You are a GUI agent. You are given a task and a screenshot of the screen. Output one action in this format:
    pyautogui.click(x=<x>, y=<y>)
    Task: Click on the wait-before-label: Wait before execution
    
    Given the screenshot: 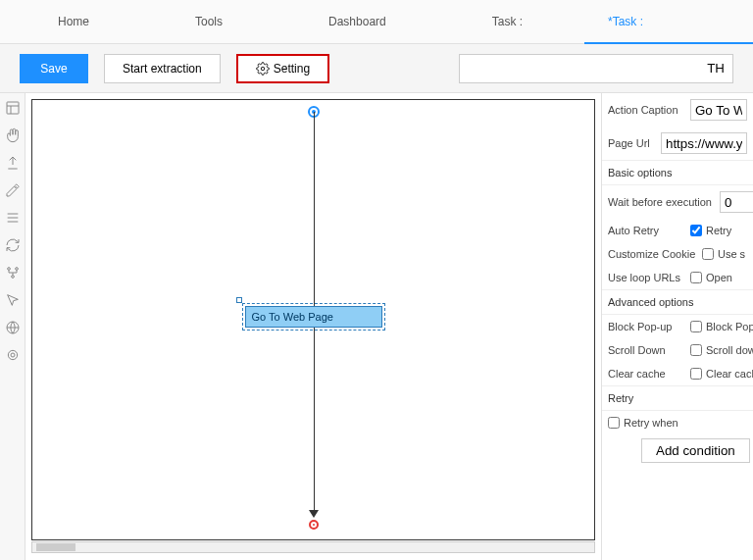 What is the action you would take?
    pyautogui.click(x=662, y=202)
    